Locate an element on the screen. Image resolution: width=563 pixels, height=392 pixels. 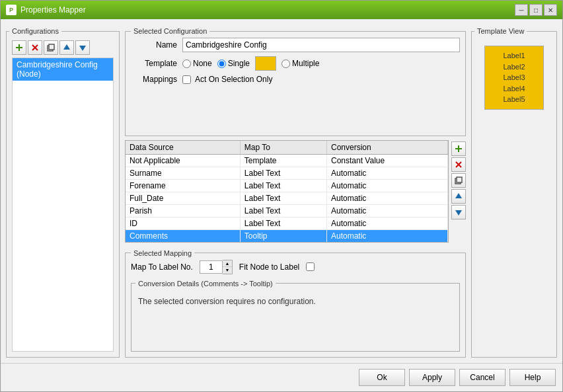
template-label: Template is located at coordinates (154, 63).